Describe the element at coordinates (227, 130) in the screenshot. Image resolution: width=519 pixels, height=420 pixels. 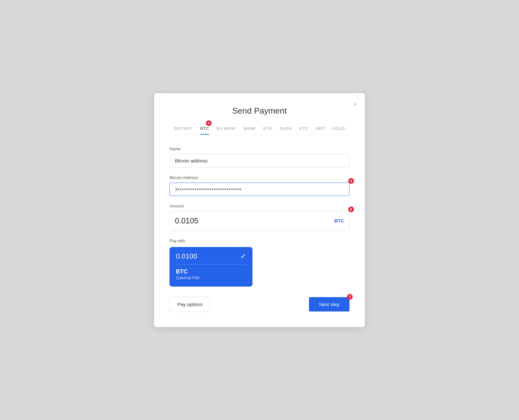
I see `tab-eu-bank: EU BANK` at that location.